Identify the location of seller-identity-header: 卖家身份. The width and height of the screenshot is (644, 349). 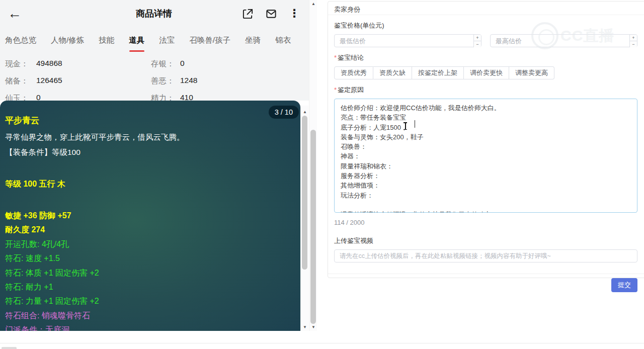
(486, 8).